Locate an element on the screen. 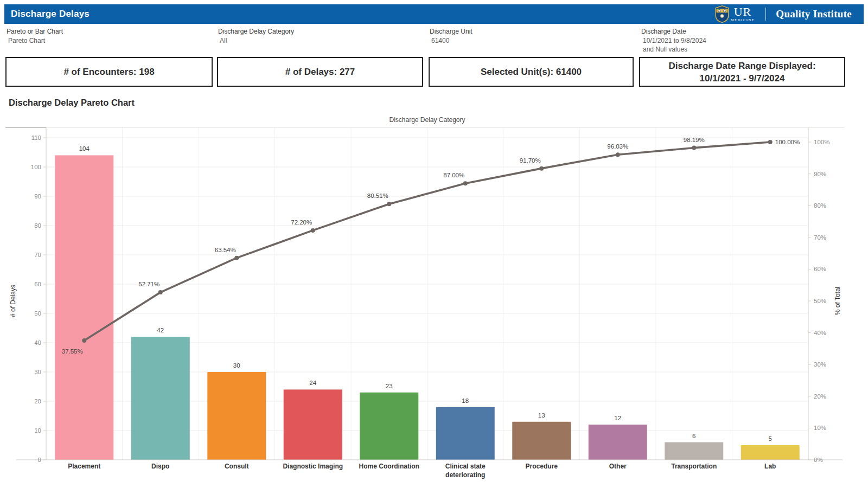 The image size is (868, 488). x-category-label: Home Coordination is located at coordinates (390, 466).